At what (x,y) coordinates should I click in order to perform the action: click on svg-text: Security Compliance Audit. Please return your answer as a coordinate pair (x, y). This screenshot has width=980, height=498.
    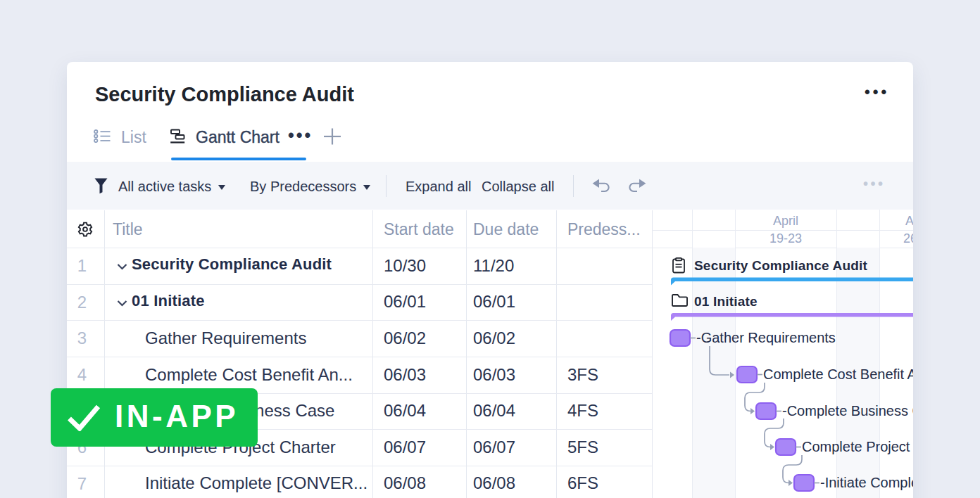
    Looking at the image, I should click on (781, 266).